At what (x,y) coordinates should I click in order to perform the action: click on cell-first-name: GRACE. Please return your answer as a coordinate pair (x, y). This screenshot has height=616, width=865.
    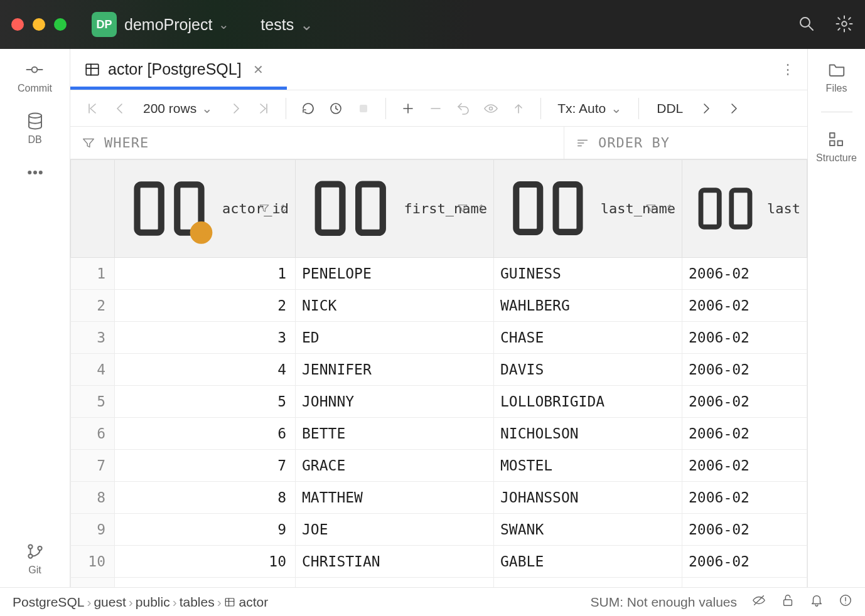
    Looking at the image, I should click on (395, 465).